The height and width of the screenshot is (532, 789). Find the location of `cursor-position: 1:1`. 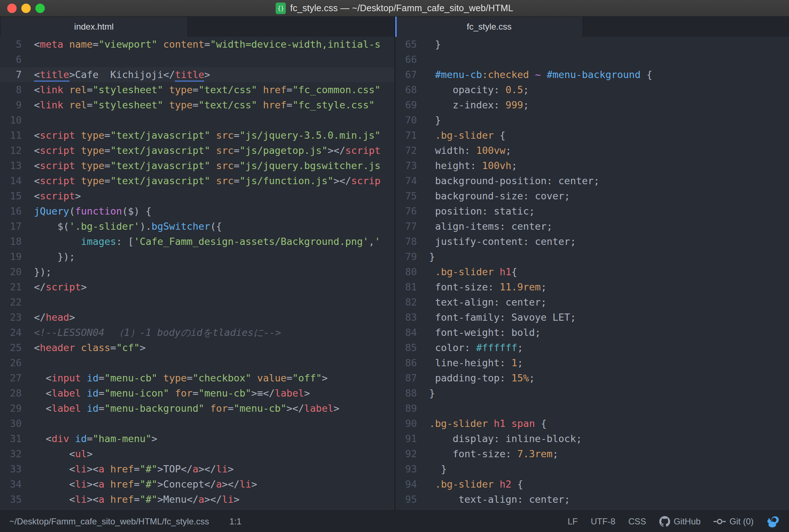

cursor-position: 1:1 is located at coordinates (236, 522).